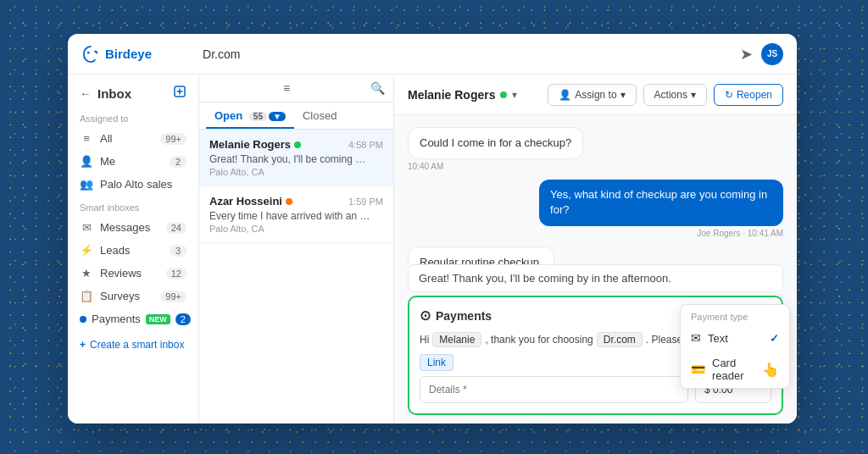 The image size is (868, 454). What do you see at coordinates (133, 91) in the screenshot?
I see `sidebar-header: ← Inbox` at bounding box center [133, 91].